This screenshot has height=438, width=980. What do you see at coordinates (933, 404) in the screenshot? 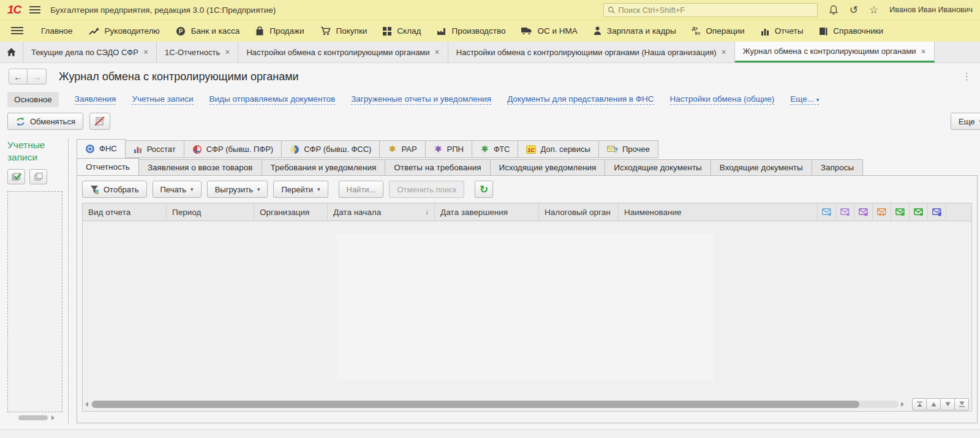
I see `go-previous-button` at bounding box center [933, 404].